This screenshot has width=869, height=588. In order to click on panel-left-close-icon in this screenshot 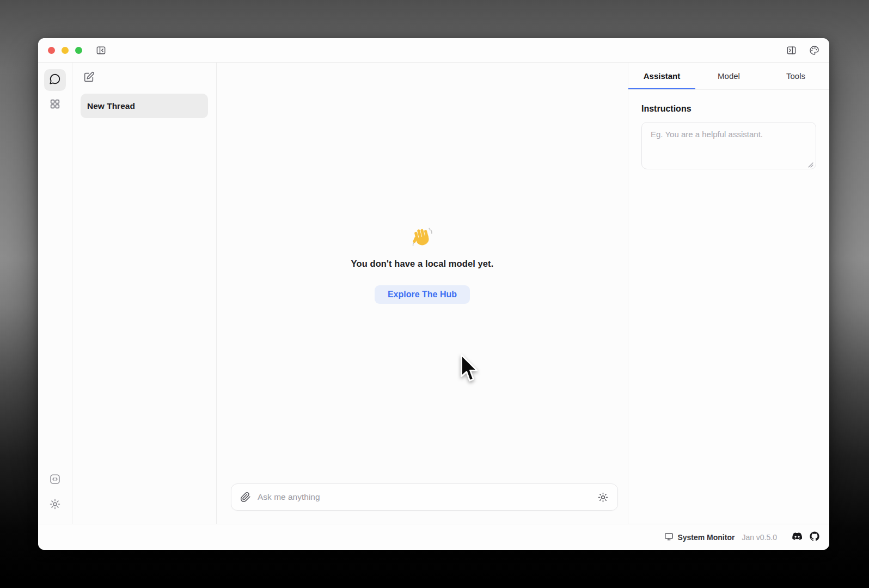, I will do `click(101, 50)`.